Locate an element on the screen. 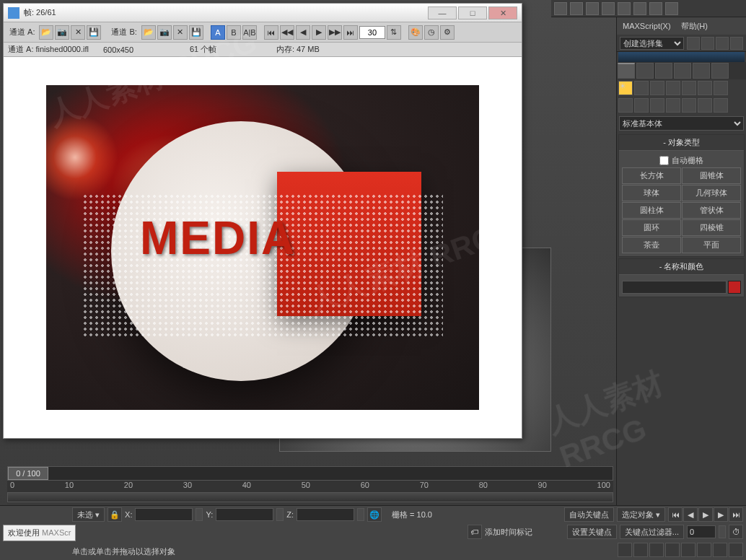 Image resolution: width=746 pixels, height=560 pixels. max-toggle-icon is located at coordinates (736, 550).